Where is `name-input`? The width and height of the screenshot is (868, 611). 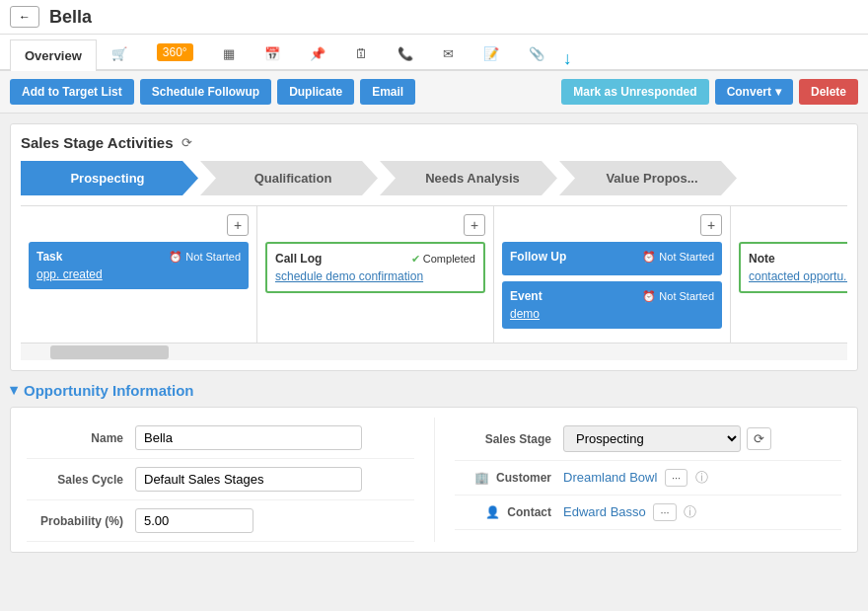 name-input is located at coordinates (249, 438).